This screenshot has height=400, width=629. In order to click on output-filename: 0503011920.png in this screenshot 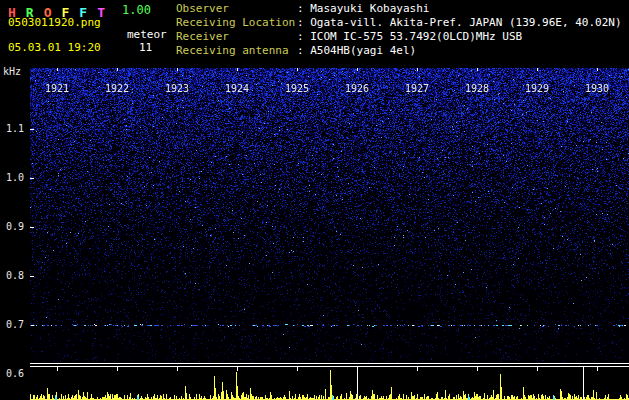, I will do `click(54, 22)`.